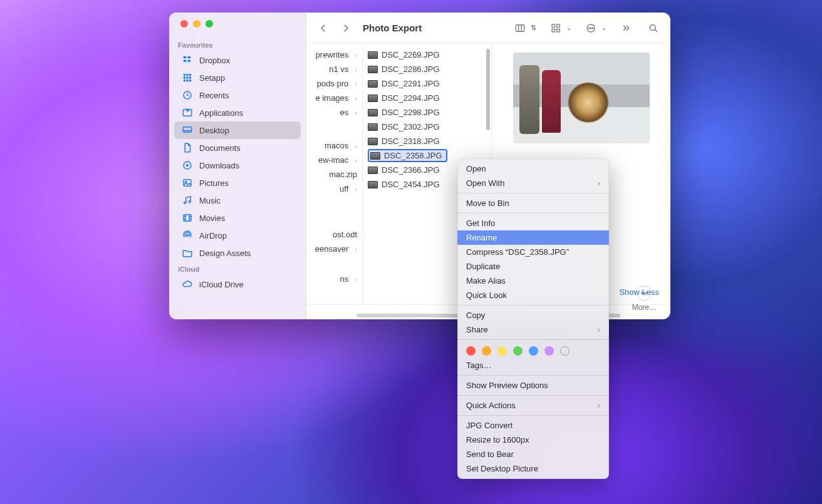  Describe the element at coordinates (209, 24) in the screenshot. I see `maximize-icon` at that location.